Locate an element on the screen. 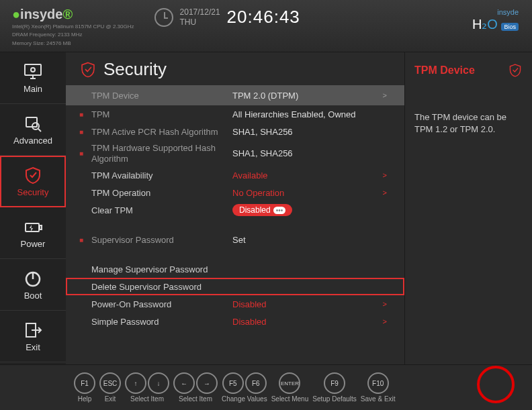 The height and width of the screenshot is (410, 532). f5-key: F5 is located at coordinates (233, 383).